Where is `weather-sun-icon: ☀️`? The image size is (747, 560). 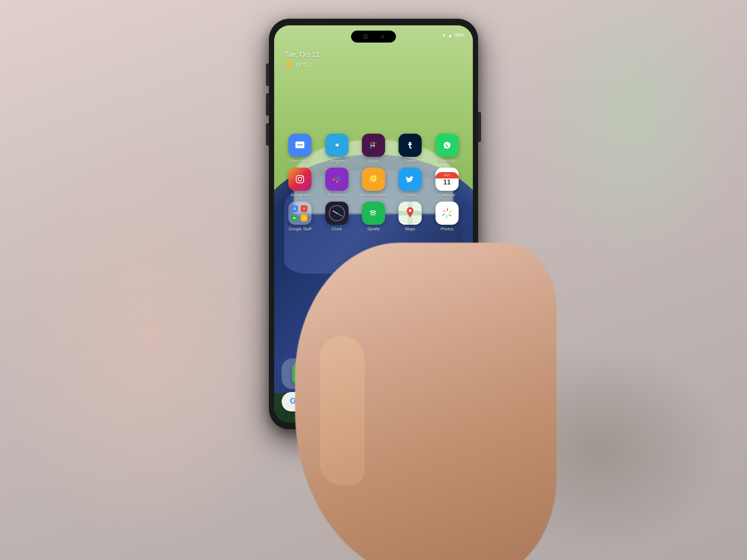 weather-sun-icon: ☀️ is located at coordinates (289, 64).